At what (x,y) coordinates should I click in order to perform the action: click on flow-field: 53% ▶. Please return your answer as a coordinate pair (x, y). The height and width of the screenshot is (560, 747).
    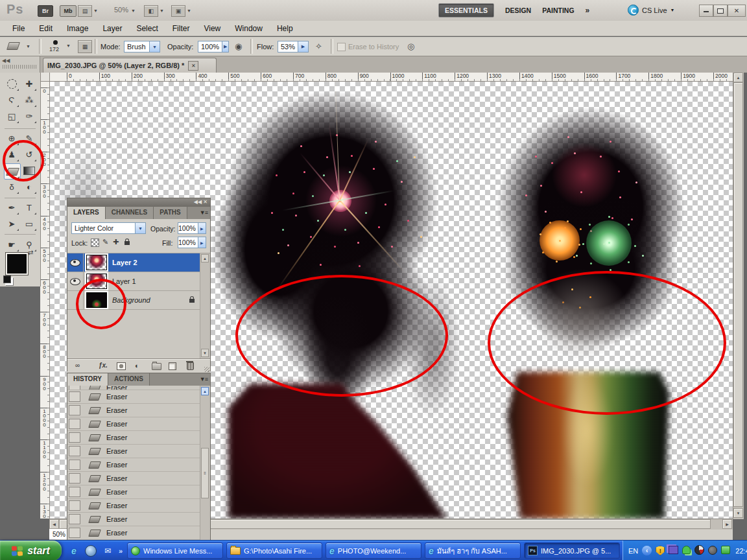
    Looking at the image, I should click on (293, 47).